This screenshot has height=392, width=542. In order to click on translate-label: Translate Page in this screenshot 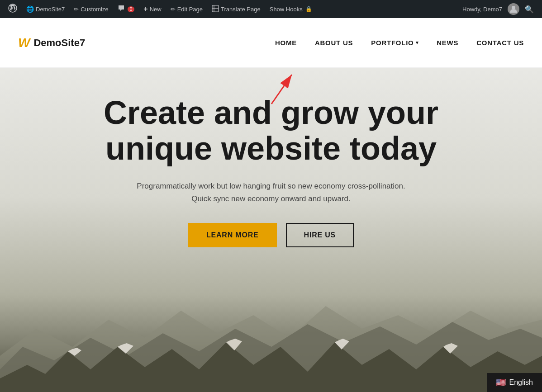, I will do `click(241, 9)`.